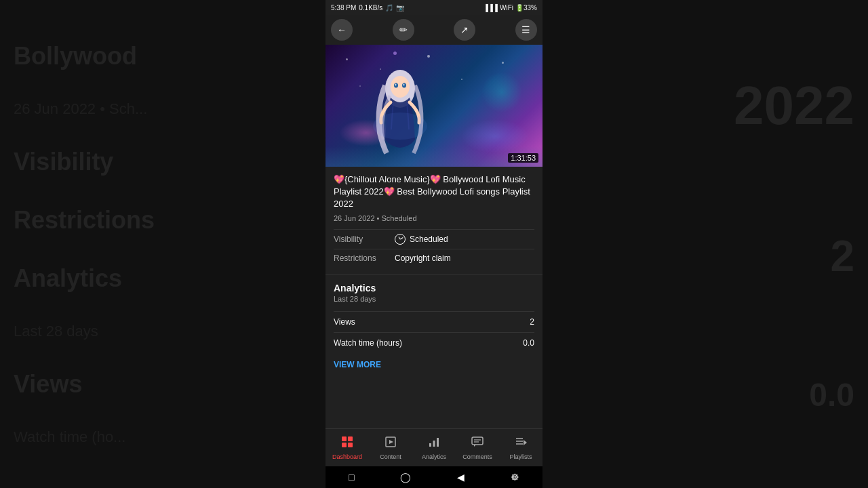  What do you see at coordinates (507, 8) in the screenshot?
I see `wifi-icon: WiFi` at bounding box center [507, 8].